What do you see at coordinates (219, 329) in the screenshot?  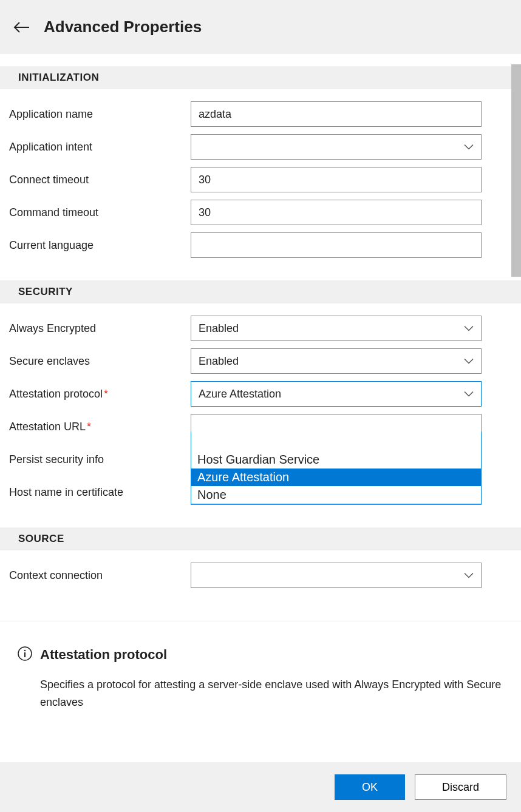 I see `select-value-always-encrypted: Enabled` at bounding box center [219, 329].